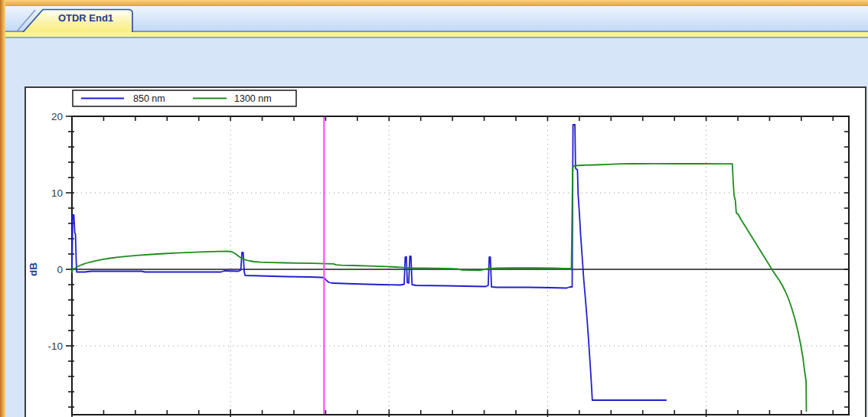 This screenshot has height=417, width=868. I want to click on legend-label-850: 850 nm, so click(149, 99).